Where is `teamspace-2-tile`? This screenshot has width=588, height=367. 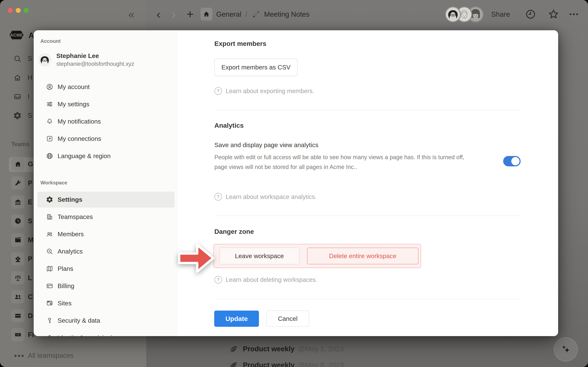 teamspace-2-tile is located at coordinates (18, 183).